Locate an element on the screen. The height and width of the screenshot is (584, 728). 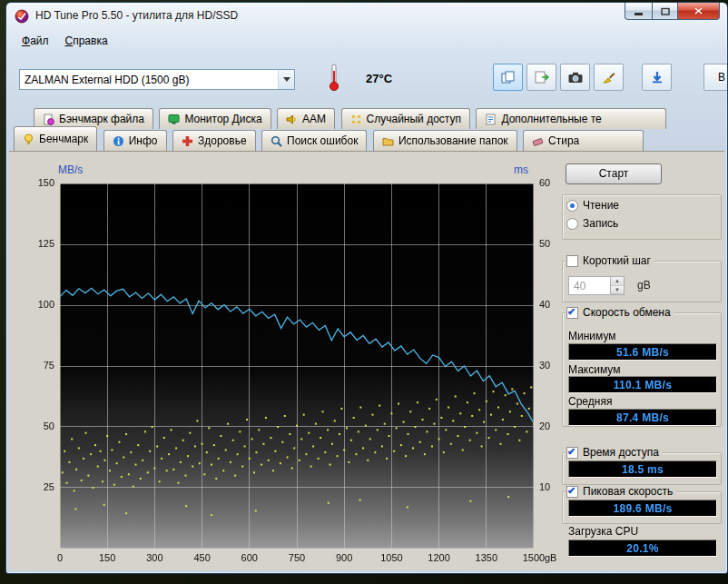
spin-up-button: ▲ is located at coordinates (617, 282).